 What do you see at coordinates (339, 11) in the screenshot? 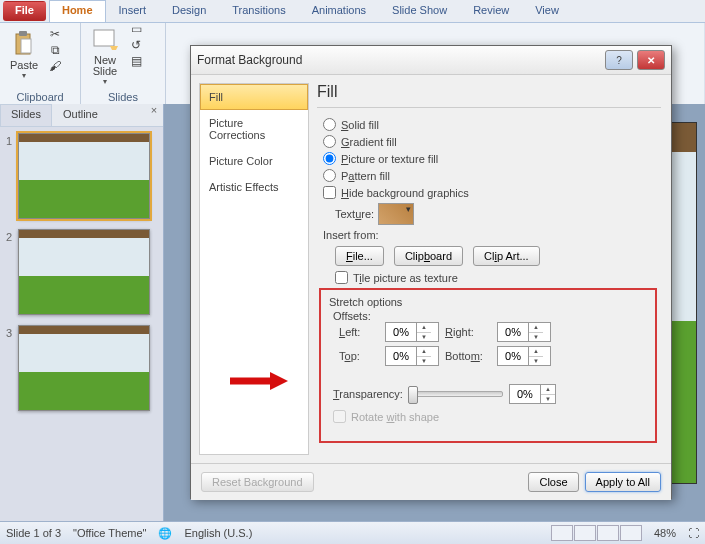
I see `tab-animations: Animations` at bounding box center [339, 11].